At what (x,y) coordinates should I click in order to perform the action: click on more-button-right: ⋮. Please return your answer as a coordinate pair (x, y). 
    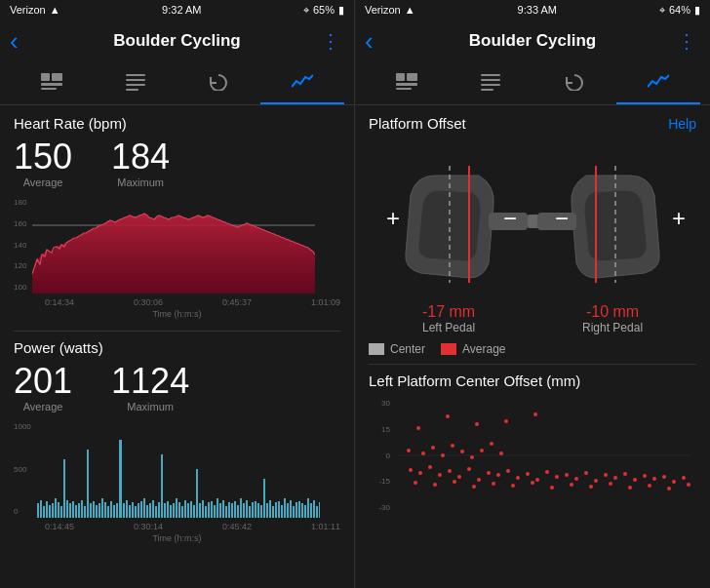
    Looking at the image, I should click on (687, 41).